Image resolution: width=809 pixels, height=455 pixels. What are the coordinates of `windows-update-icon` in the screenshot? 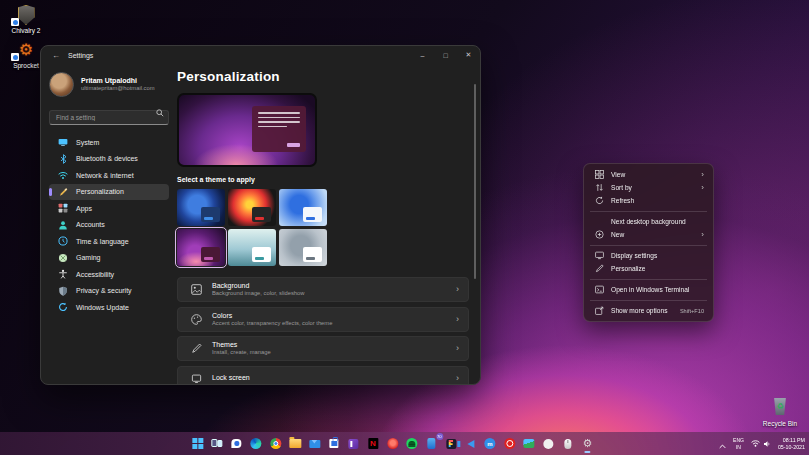 It's located at (63, 307).